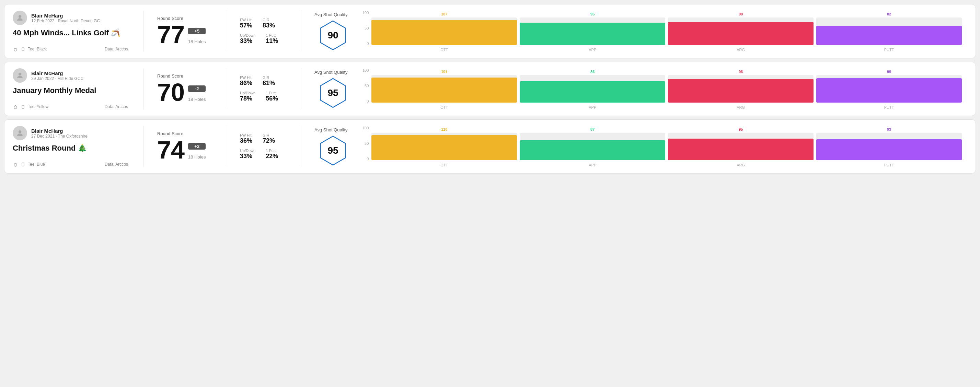 This screenshot has height=387, width=980. I want to click on fw-hit-stat: FW Hit 36%, so click(246, 139).